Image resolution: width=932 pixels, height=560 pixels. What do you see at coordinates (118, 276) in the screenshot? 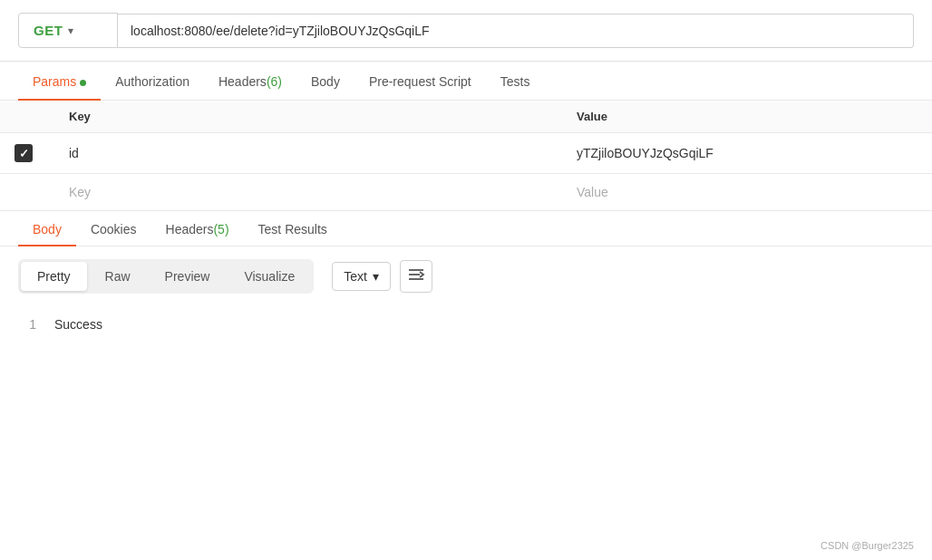
I see `format-tab-raw: Raw` at bounding box center [118, 276].